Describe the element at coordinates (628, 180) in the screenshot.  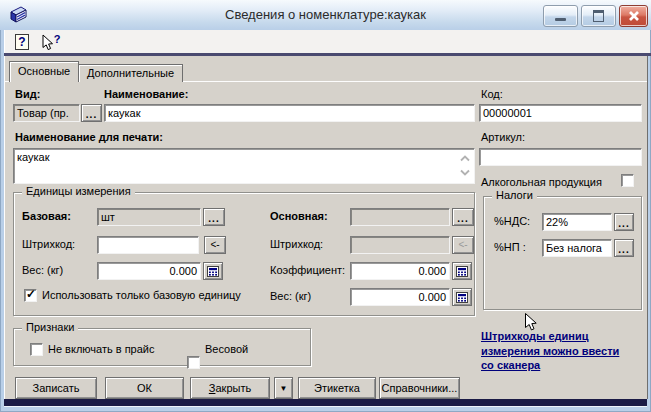
I see `alcohol-checkbox: ✓` at that location.